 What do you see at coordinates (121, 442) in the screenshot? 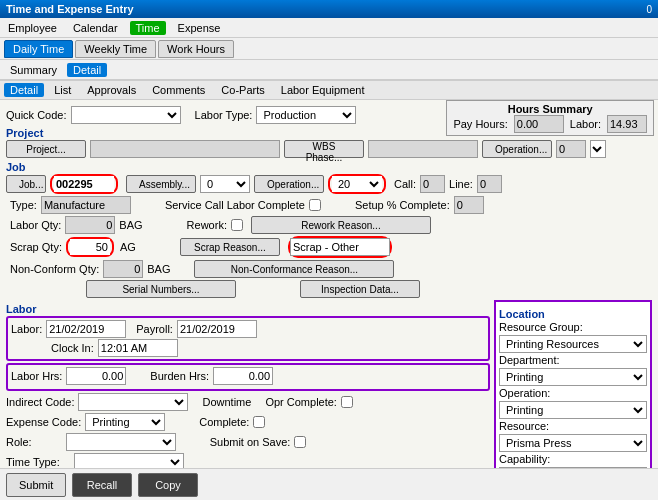
I see `role-select` at bounding box center [121, 442].